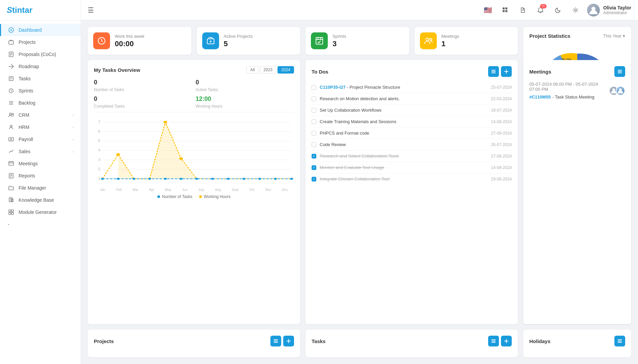 Image resolution: width=638 pixels, height=364 pixels. Describe the element at coordinates (540, 10) in the screenshot. I see `notifications-button: 55` at that location.